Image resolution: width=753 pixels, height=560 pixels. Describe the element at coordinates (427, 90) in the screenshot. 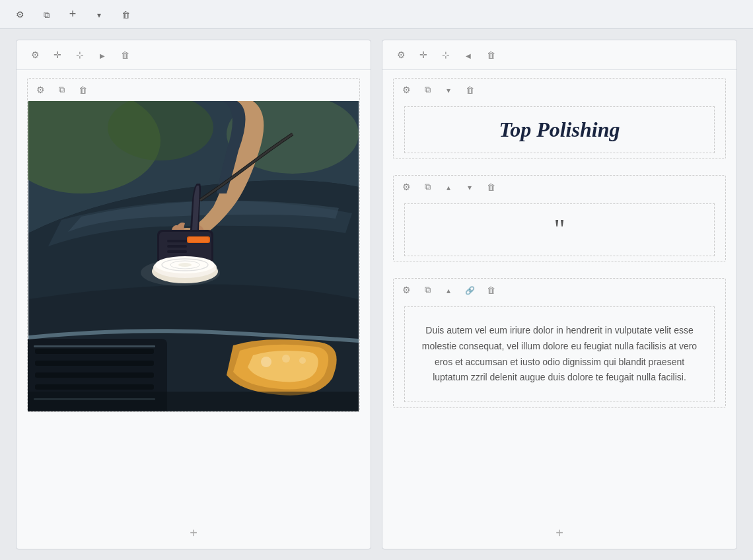

I see `title-copy-button` at that location.